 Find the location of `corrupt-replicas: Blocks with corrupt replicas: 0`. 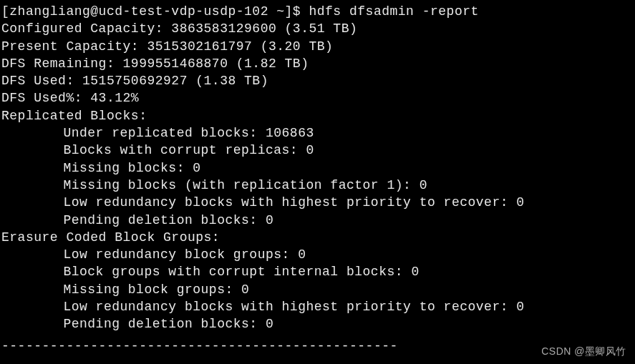

corrupt-replicas: Blocks with corrupt replicas: 0 is located at coordinates (318, 150).